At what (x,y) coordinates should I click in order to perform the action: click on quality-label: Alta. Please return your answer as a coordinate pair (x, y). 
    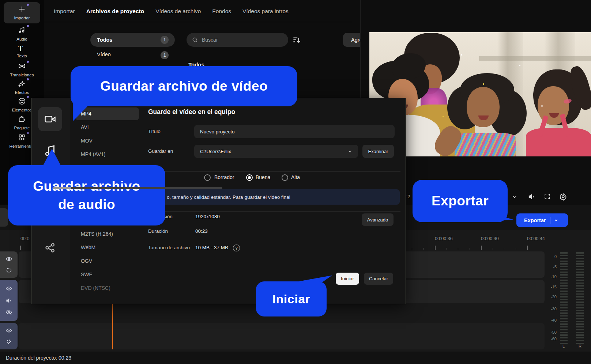
    Looking at the image, I should click on (296, 177).